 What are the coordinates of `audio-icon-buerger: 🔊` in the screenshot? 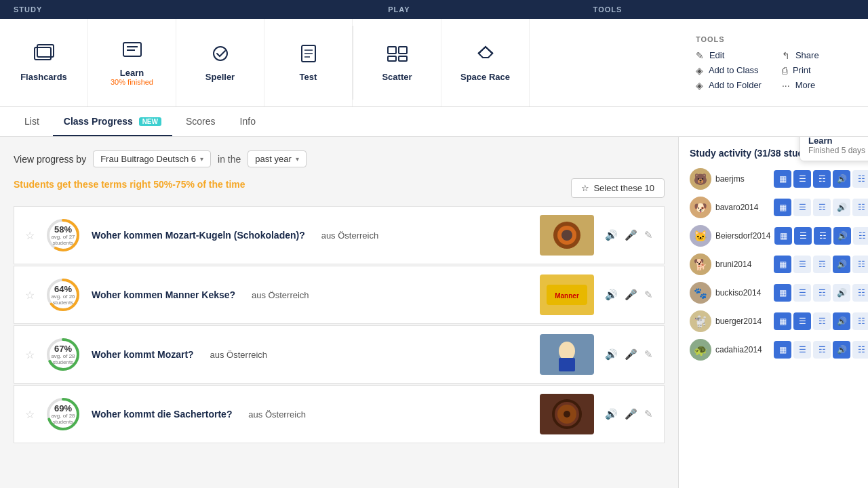 It's located at (842, 321).